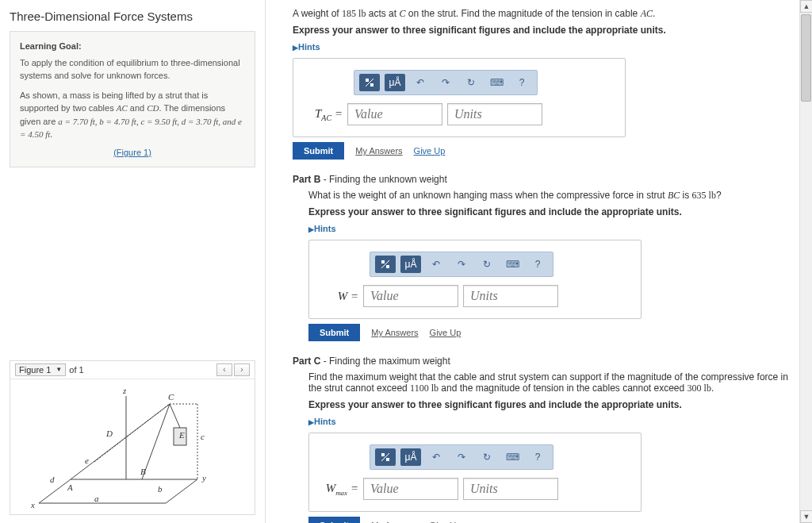 The width and height of the screenshot is (812, 523). Describe the element at coordinates (76, 370) in the screenshot. I see `figure-of-label: of 1` at that location.